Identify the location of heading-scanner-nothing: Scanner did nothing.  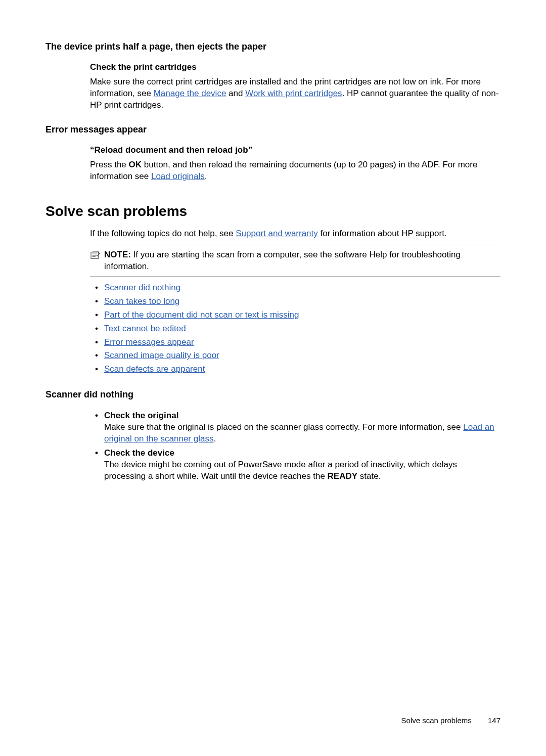
(273, 394).